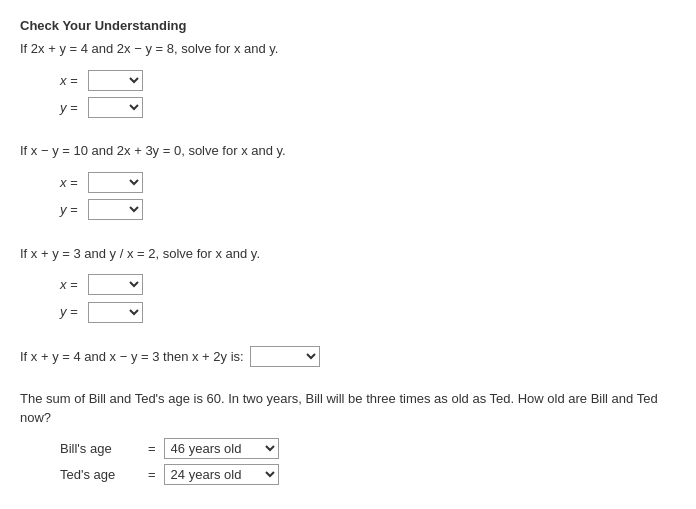 This screenshot has width=696, height=509. What do you see at coordinates (100, 448) in the screenshot?
I see `bills-age-label: Bill's age` at bounding box center [100, 448].